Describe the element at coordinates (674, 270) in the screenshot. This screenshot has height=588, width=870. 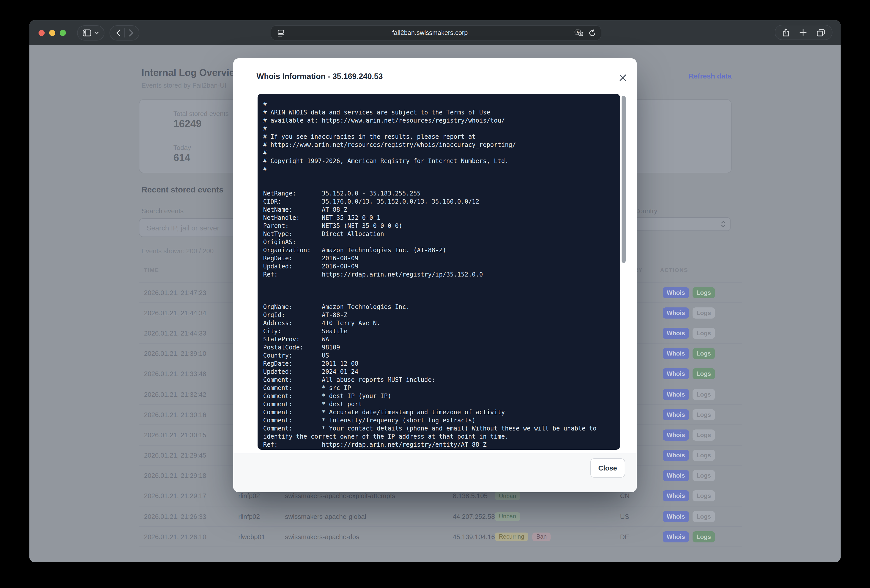
I see `column-header-actions: ACTIONS` at that location.